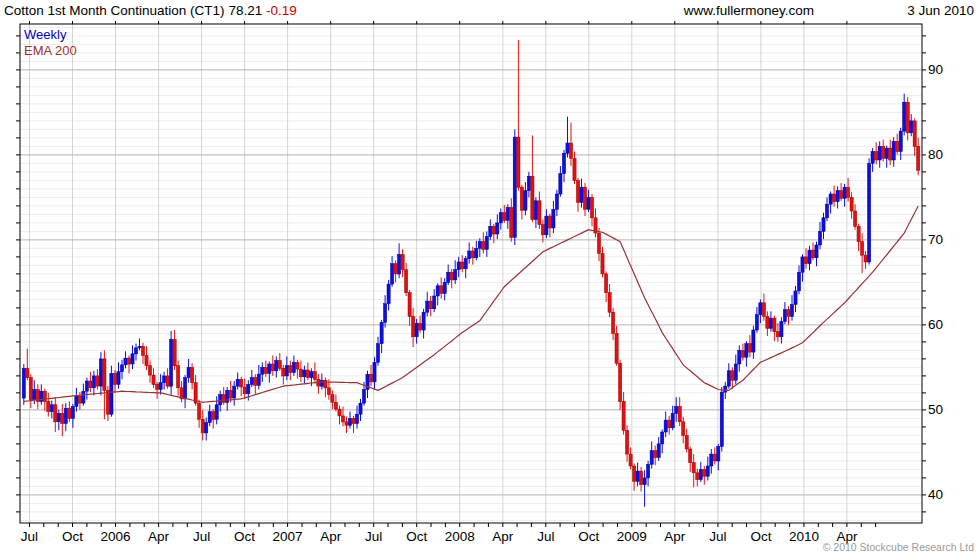  Describe the element at coordinates (288, 536) in the screenshot. I see `x-tick-label: 2007` at that location.